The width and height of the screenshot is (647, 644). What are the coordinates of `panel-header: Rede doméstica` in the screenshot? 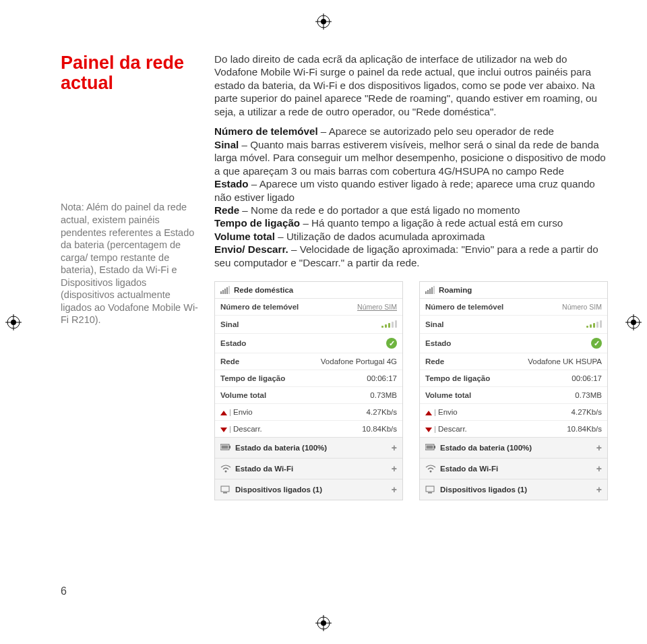 It's located at (309, 290).